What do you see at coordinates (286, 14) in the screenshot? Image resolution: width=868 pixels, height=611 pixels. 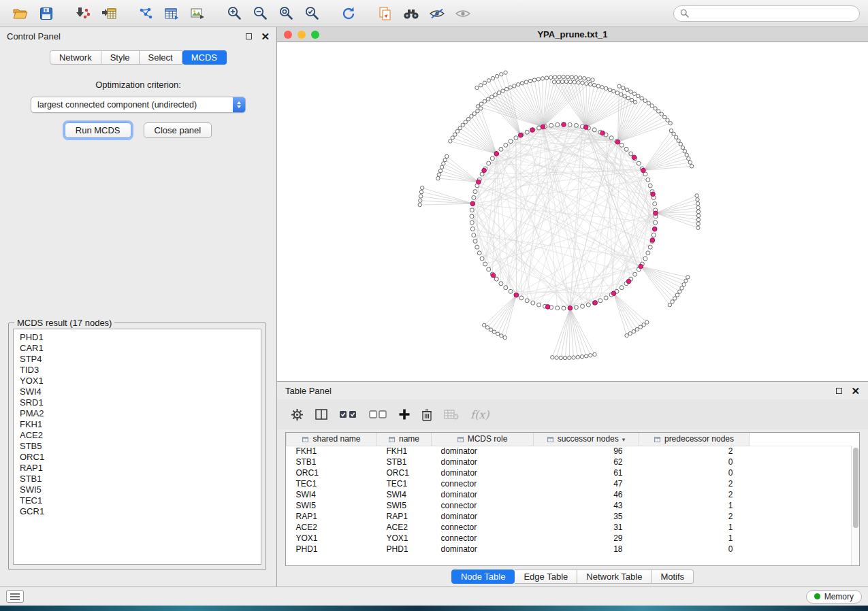 I see `zoom-fit-button` at bounding box center [286, 14].